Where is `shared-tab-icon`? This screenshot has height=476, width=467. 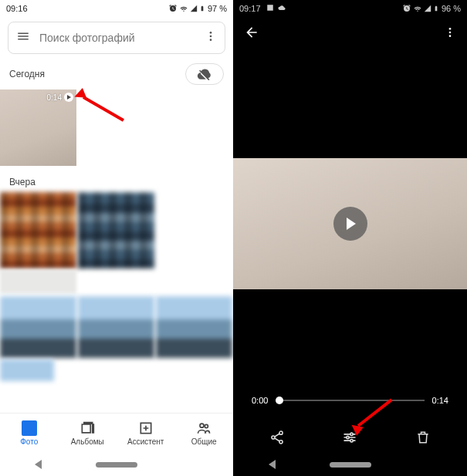
shared-tab-icon is located at coordinates (204, 428).